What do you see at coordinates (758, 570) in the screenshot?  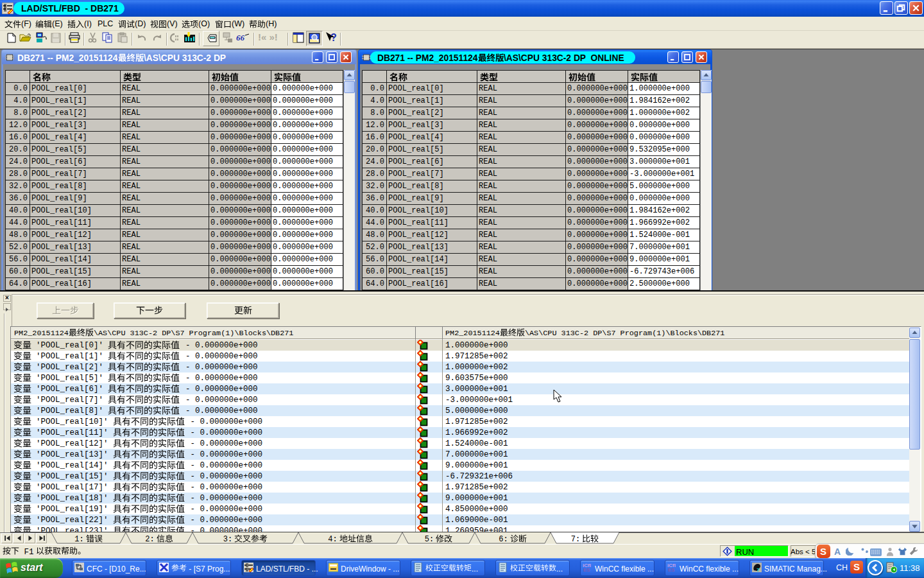 I see `svg-text: 7` at bounding box center [758, 570].